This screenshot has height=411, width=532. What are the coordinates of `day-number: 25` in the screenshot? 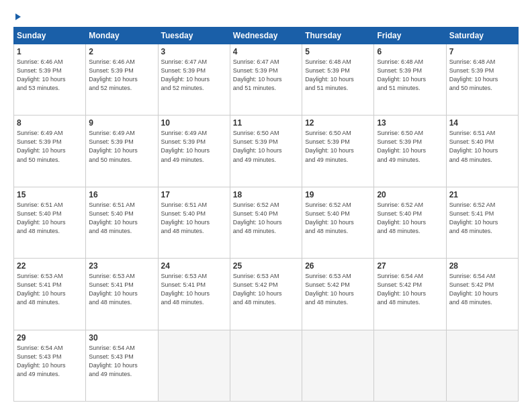 It's located at (266, 266).